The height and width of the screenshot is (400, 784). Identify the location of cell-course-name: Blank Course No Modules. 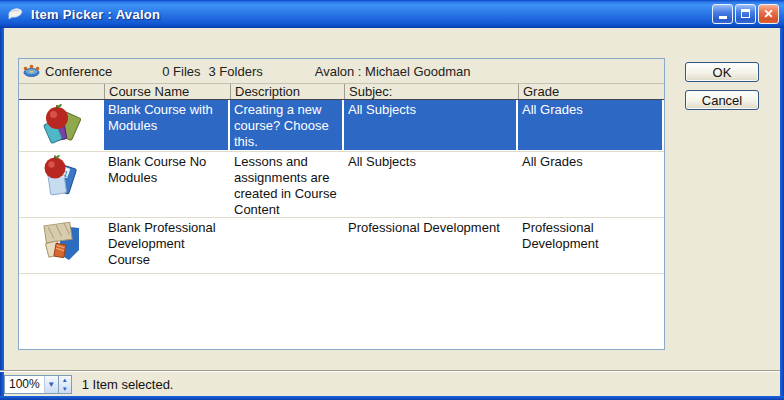
(167, 184).